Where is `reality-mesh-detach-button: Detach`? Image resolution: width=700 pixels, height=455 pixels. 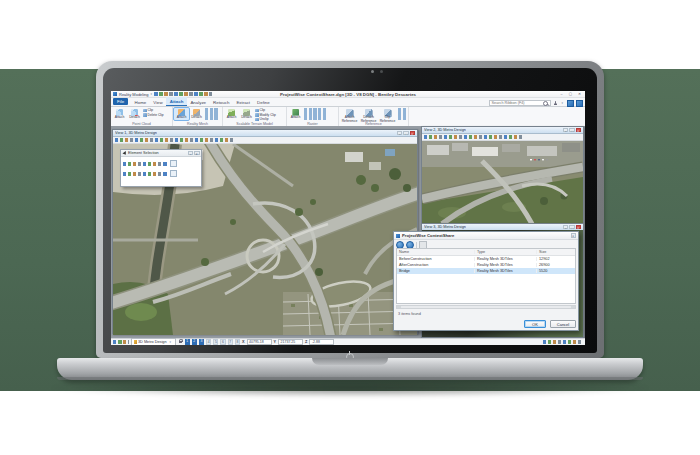
reality-mesh-detach-button: Detach is located at coordinates (196, 114).